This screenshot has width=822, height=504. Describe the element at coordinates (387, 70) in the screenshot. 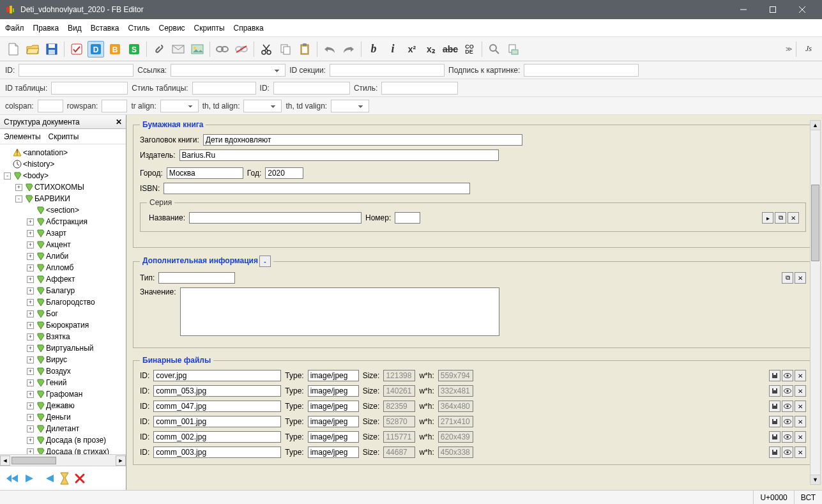

I see `section-id-input` at that location.